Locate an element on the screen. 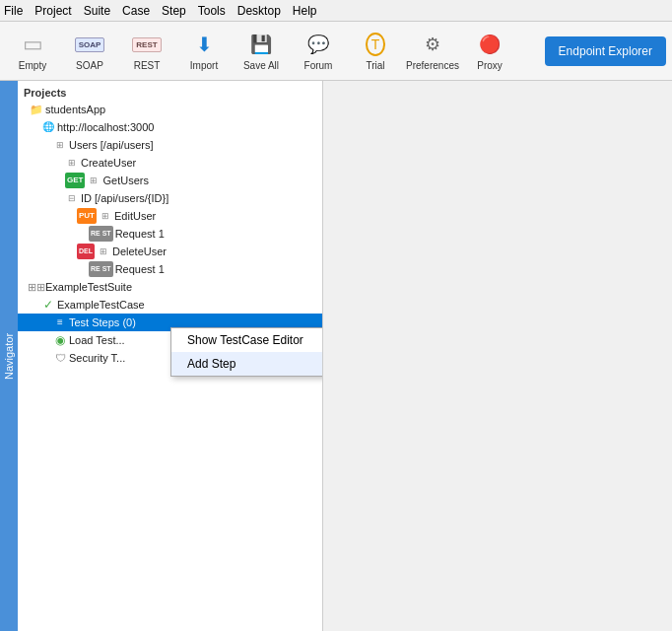 This screenshot has height=631, width=672. context-menu: Show TestCase Editor Enter Add Step is located at coordinates (246, 352).